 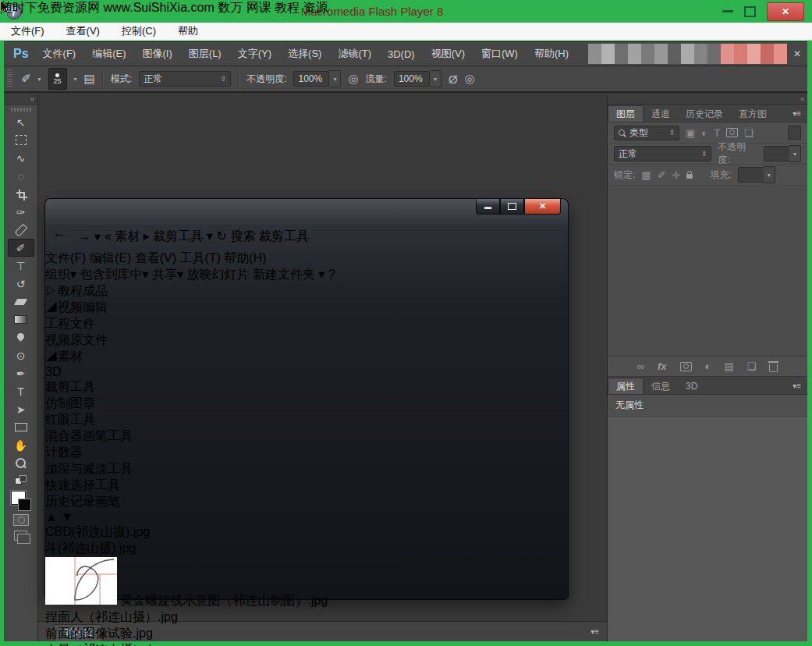 What do you see at coordinates (307, 532) in the screenshot?
I see `file-item-selected: CBD(祁连山摄).jpg` at bounding box center [307, 532].